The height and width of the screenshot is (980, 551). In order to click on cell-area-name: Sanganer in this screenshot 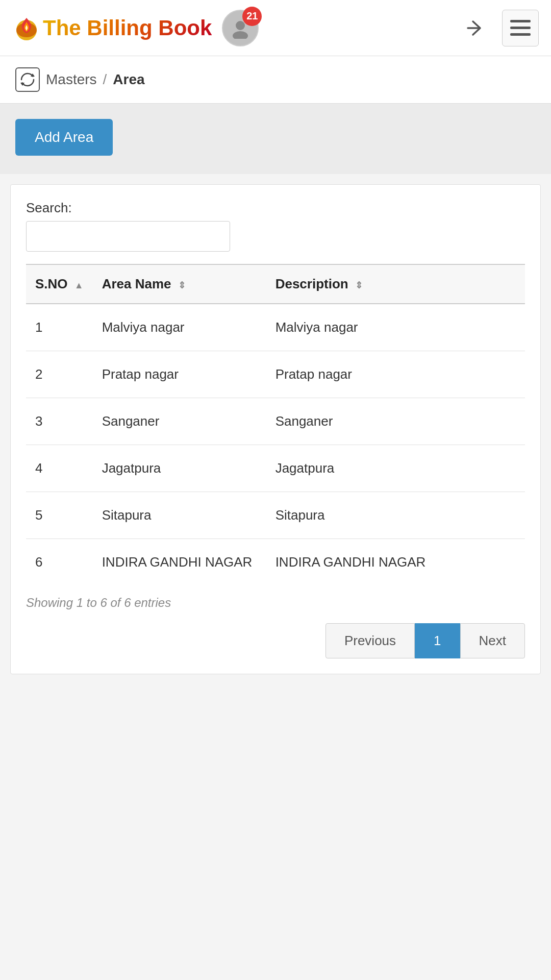, I will do `click(180, 422)`.